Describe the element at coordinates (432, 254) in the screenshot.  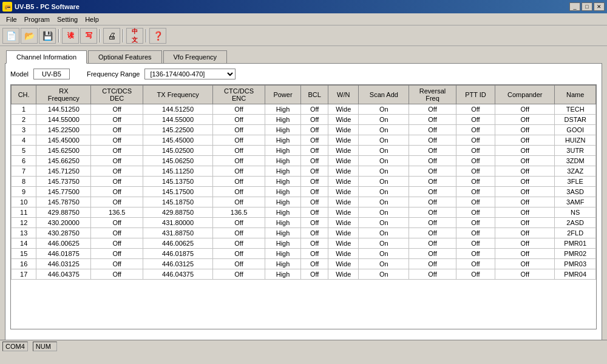
I see `cell-r14-c9: Off` at that location.